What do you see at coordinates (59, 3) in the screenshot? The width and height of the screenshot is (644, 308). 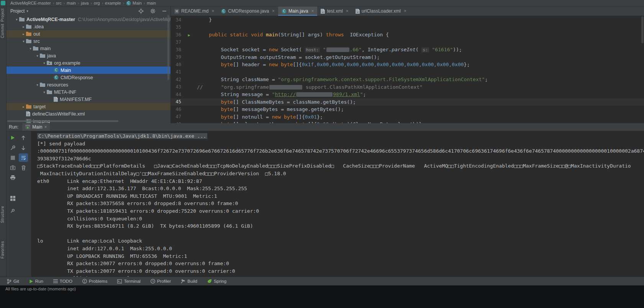 I see `crumb-src: src` at bounding box center [59, 3].